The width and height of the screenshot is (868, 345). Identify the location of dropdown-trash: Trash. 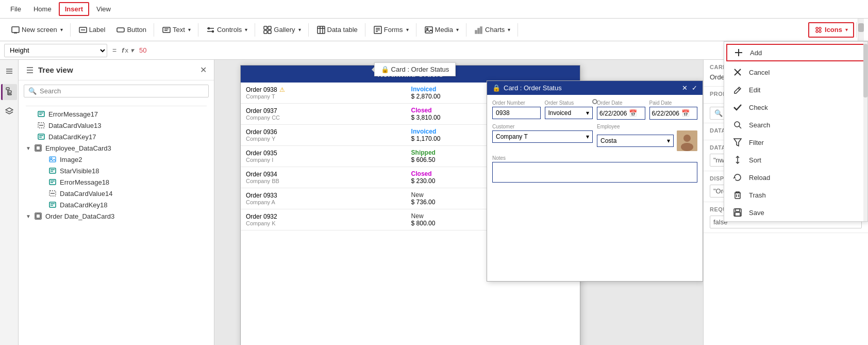
(796, 195).